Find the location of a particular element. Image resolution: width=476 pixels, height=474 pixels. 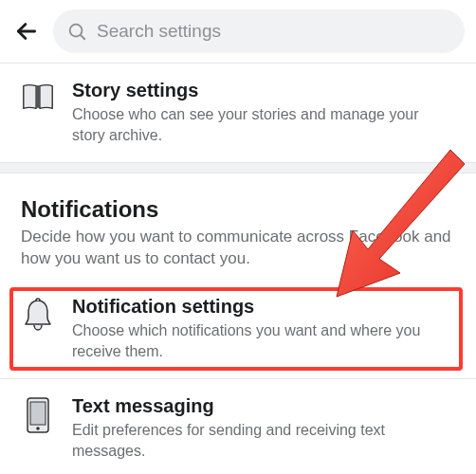

bell-icon-wrap is located at coordinates (38, 314).